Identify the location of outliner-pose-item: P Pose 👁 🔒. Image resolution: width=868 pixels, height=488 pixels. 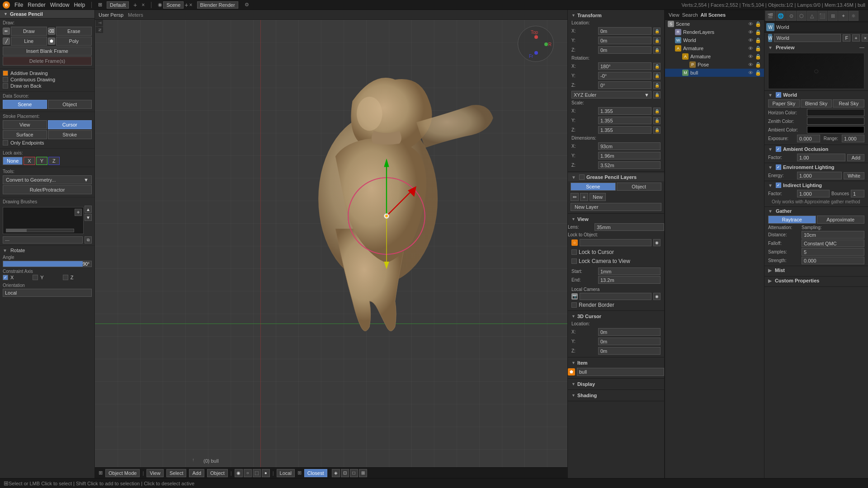
(714, 65).